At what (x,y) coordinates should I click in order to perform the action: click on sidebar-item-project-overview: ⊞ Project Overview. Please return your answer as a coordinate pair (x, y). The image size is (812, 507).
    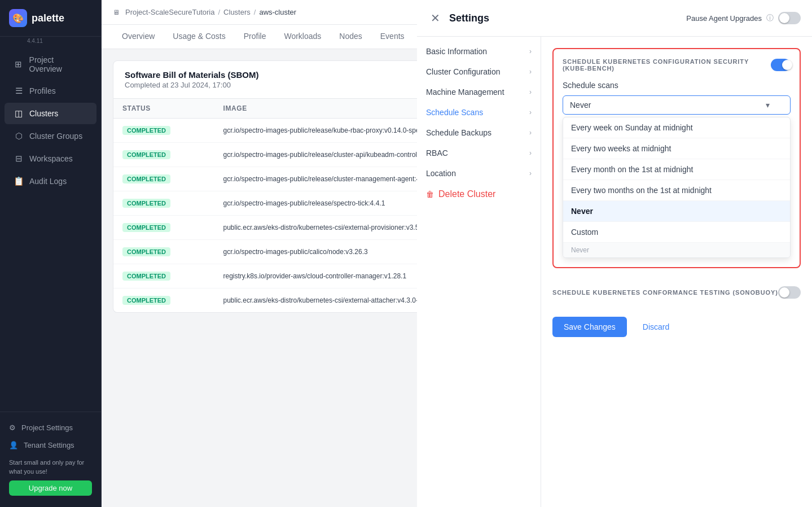
    Looking at the image, I should click on (51, 64).